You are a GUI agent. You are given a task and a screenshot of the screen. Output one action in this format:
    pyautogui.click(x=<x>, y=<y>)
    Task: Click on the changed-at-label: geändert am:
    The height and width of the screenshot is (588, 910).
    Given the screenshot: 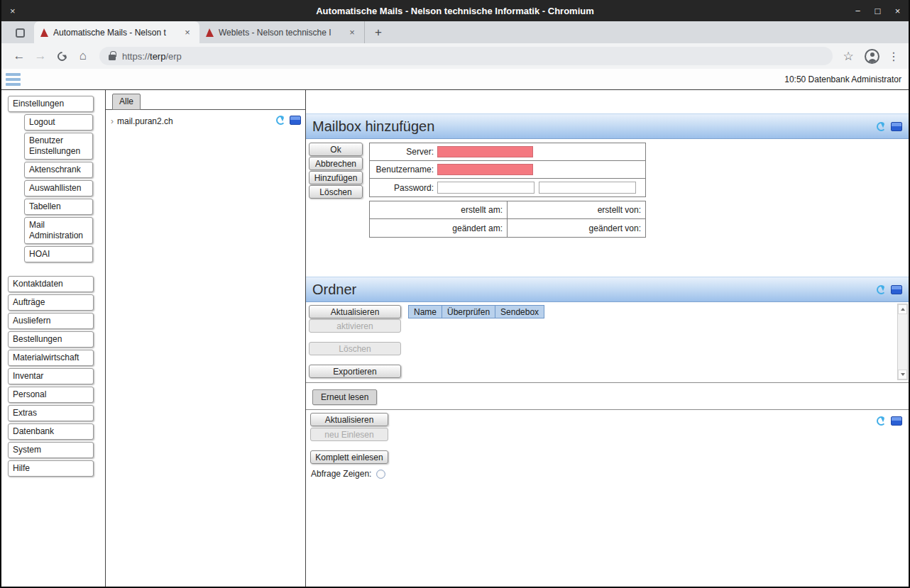 What is the action you would take?
    pyautogui.click(x=439, y=228)
    